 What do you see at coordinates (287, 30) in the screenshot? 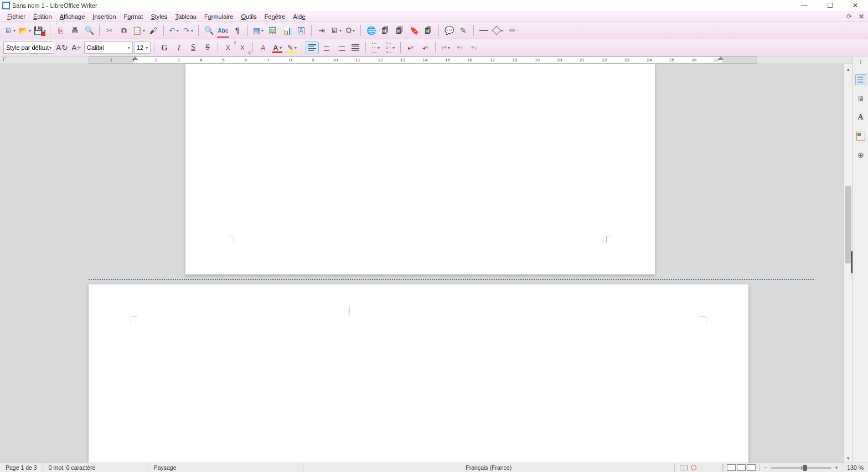
I see `insert-chart-button: 📊` at bounding box center [287, 30].